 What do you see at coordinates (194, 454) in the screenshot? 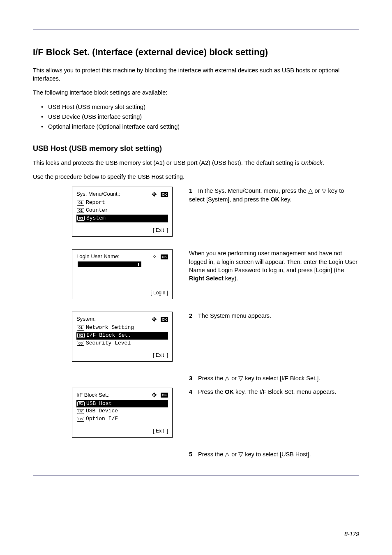
I see `step-number: 5` at bounding box center [194, 454].